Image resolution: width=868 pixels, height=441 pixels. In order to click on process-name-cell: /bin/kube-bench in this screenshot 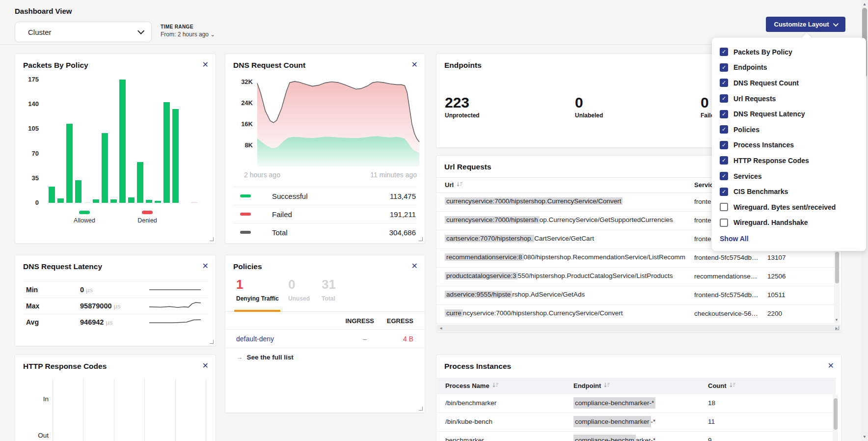, I will do `click(469, 421)`.